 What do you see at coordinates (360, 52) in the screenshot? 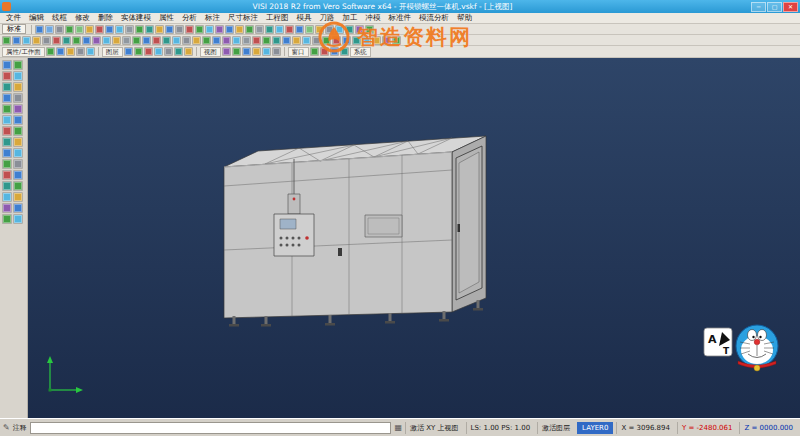
I see `toolbar-group-system: 系统` at bounding box center [360, 52].